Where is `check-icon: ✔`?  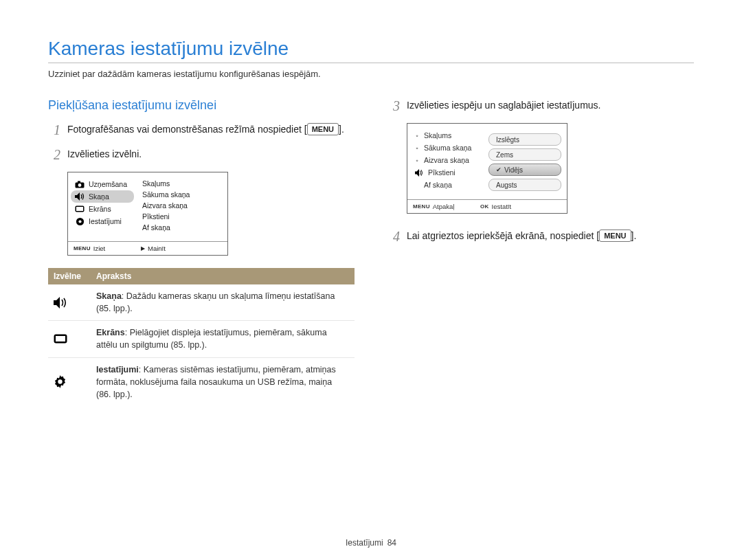 check-icon: ✔ is located at coordinates (499, 170).